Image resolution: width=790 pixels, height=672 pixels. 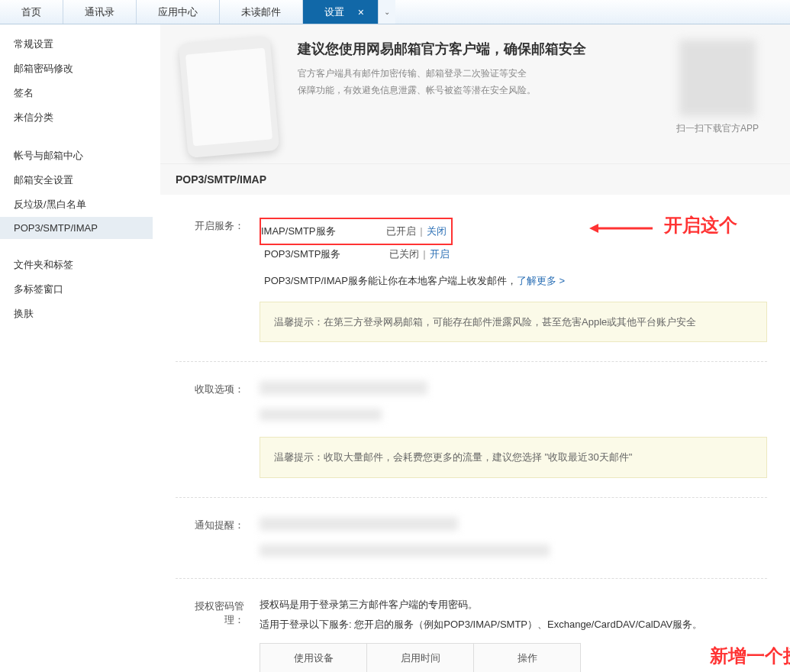 I want to click on tab-settings: 设置 ×, so click(x=340, y=12).